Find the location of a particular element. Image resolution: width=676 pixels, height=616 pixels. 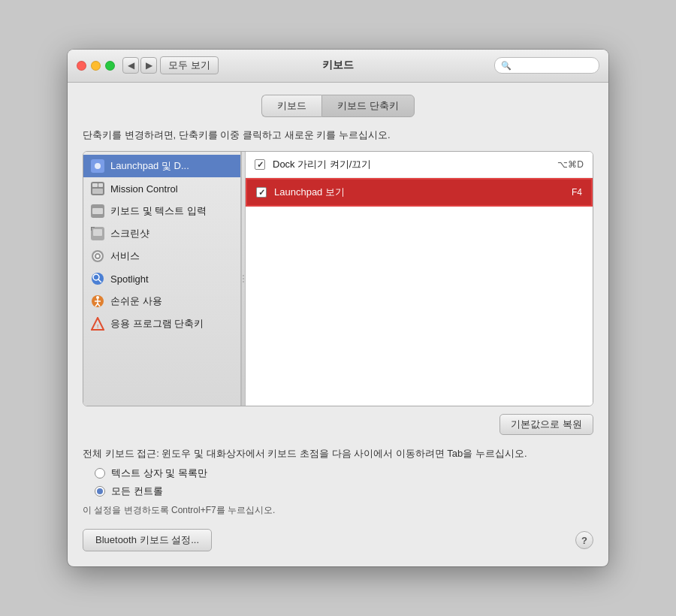

sidebar-label-keyboard-text: 키보드 및 텍스트 입력 is located at coordinates (158, 211).